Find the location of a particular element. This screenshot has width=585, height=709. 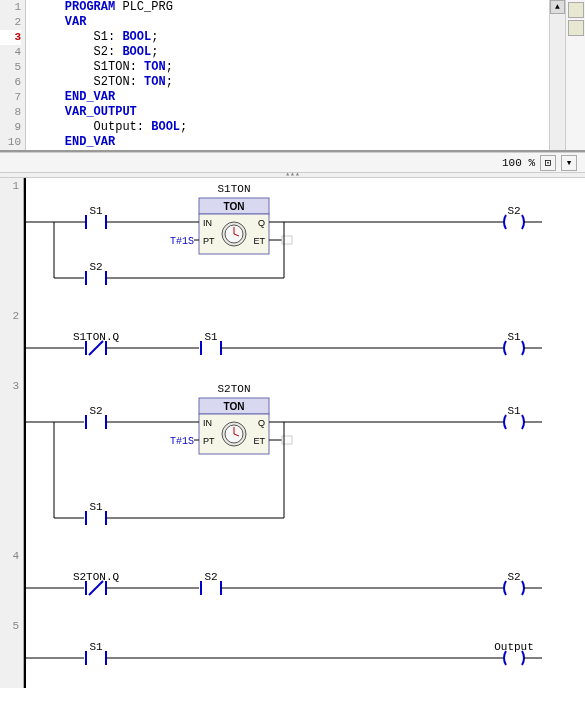

contact-label: S1TON.Q is located at coordinates (96, 337).